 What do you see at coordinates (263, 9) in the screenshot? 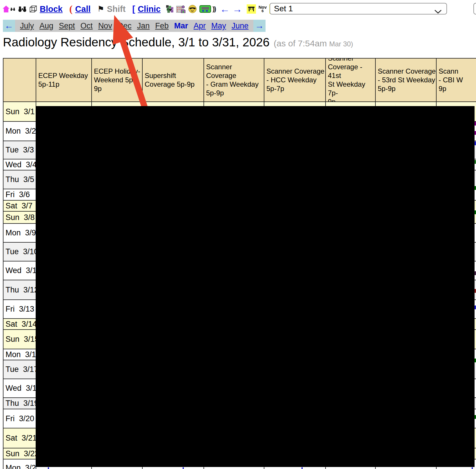
I see `date-jump-icon: Nov6` at bounding box center [263, 9].